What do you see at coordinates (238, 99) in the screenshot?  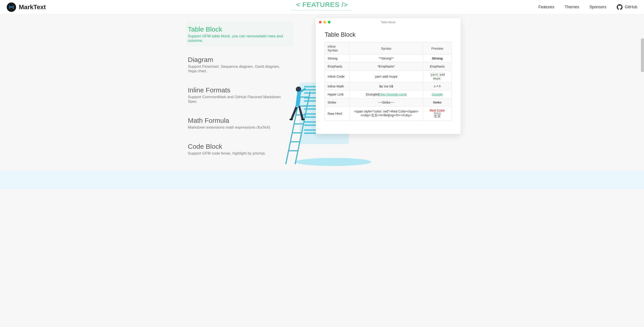 I see `feature-desc: Support CommonMark and GitHub Flavored M…` at bounding box center [238, 99].